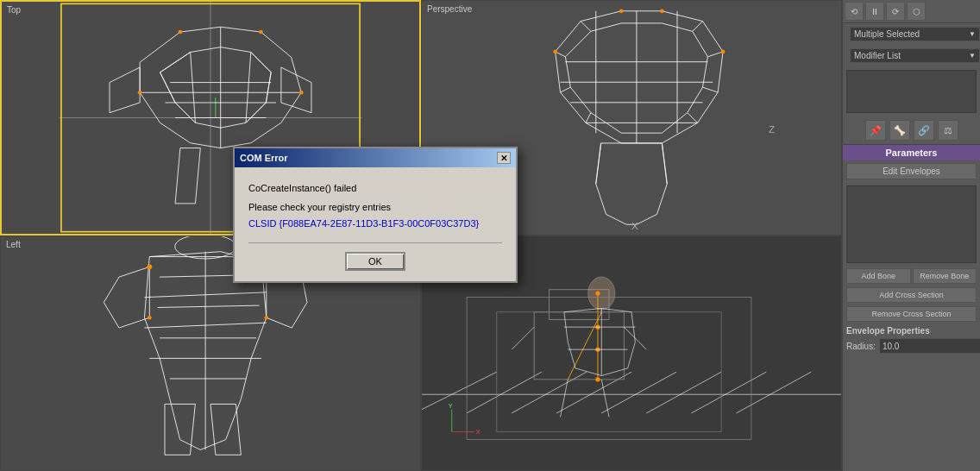 Image resolution: width=980 pixels, height=471 pixels. I want to click on modal-ok-button: OK, so click(375, 261).